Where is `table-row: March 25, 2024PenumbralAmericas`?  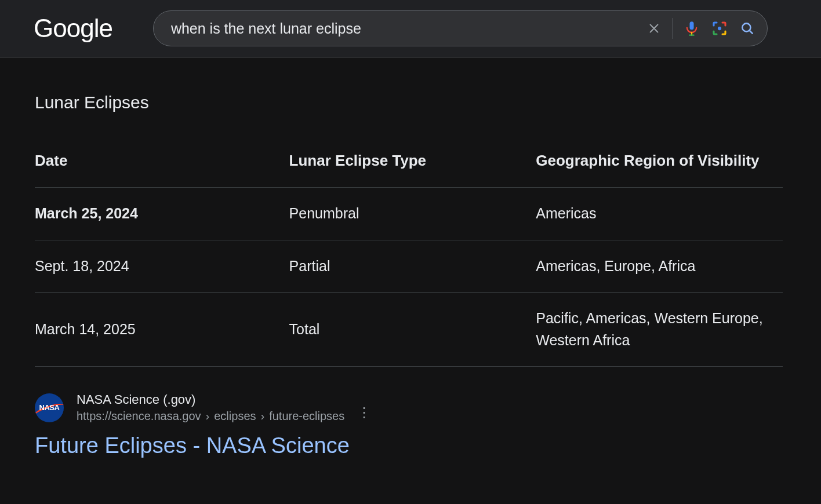
table-row: March 25, 2024PenumbralAmericas is located at coordinates (409, 214).